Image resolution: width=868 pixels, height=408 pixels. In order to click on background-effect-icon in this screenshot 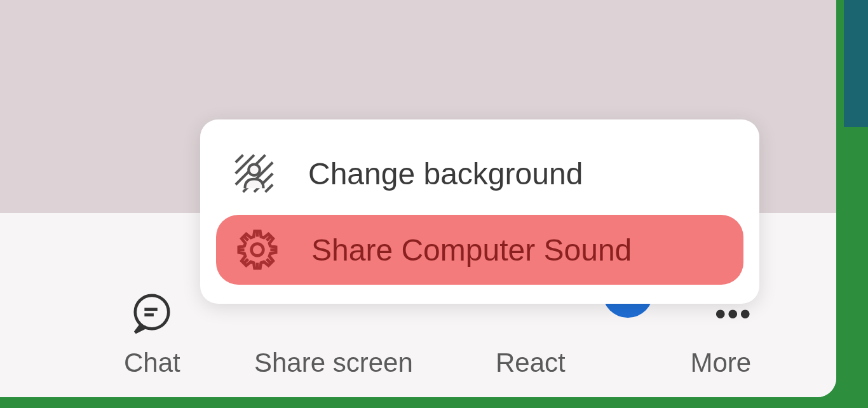, I will do `click(254, 173)`.